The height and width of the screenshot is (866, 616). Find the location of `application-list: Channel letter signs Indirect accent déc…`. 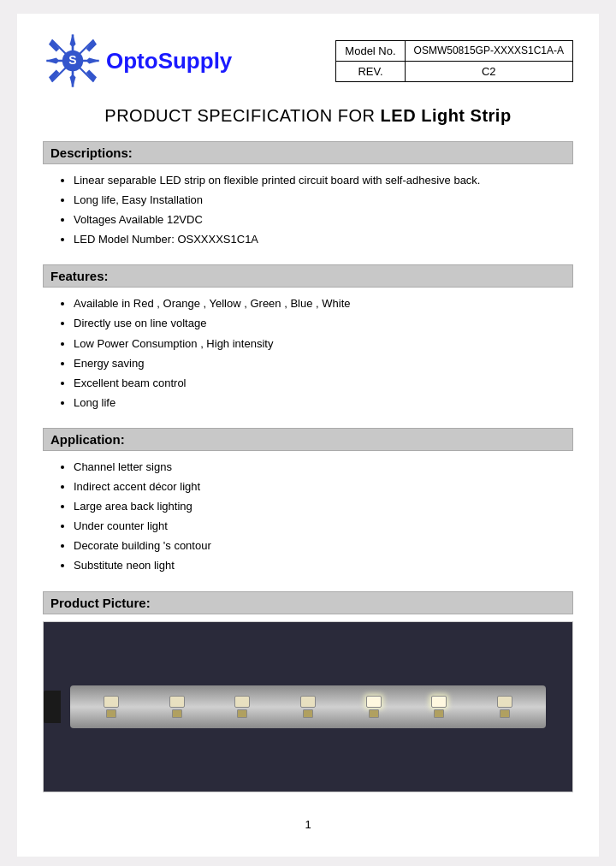

application-list: Channel letter signs Indirect accent déc… is located at coordinates (308, 517).